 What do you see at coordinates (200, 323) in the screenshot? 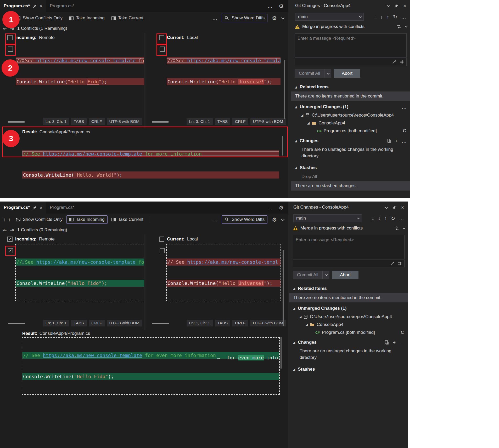
I see `status-line-col: Ln: 1, Ch: 1` at bounding box center [200, 323].